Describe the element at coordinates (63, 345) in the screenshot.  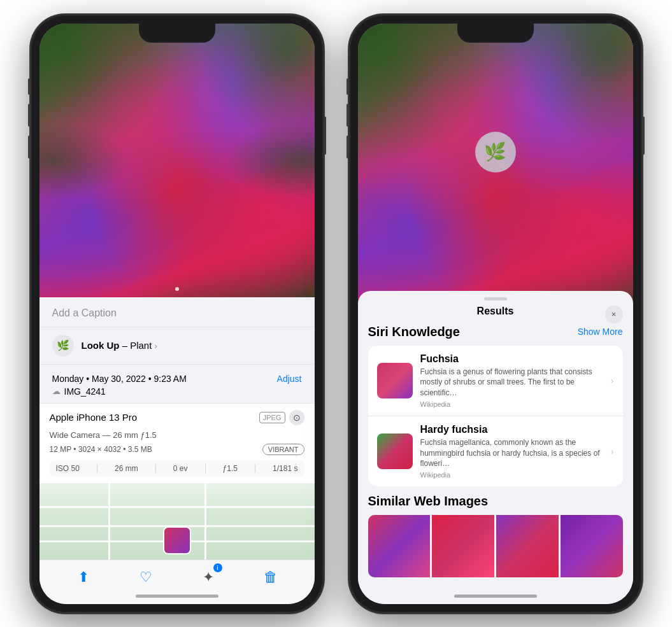
I see `leaf-icon: 🌿` at that location.